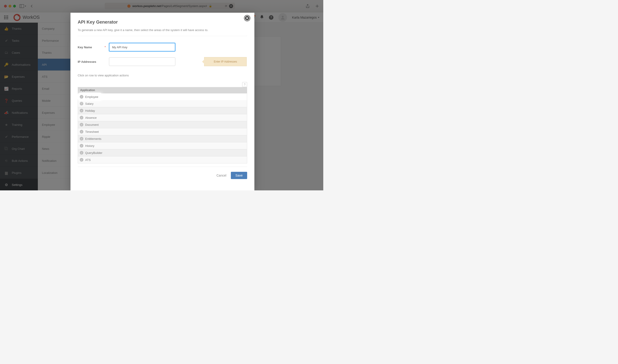 This screenshot has height=364, width=618. I want to click on key-name-label: Key Name, so click(85, 47).